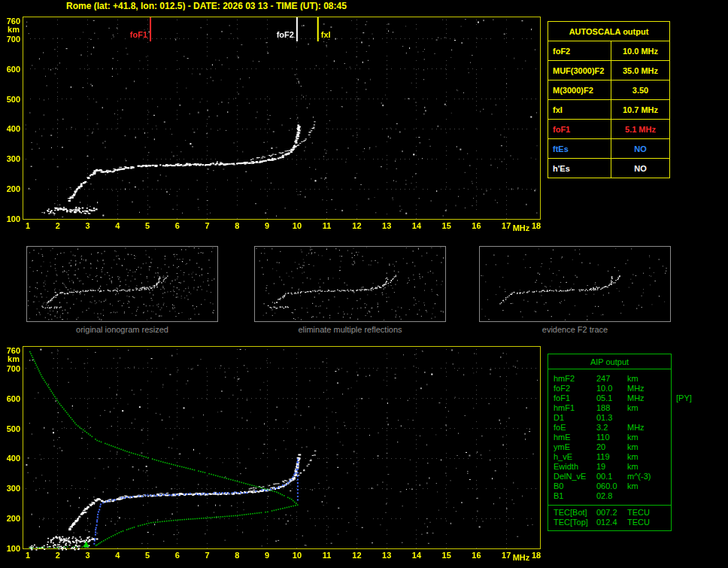 The image size is (728, 568). I want to click on aip-tec-section: TEC[Bot]007.2TECUTEC[Top]012.4TECU, so click(609, 518).